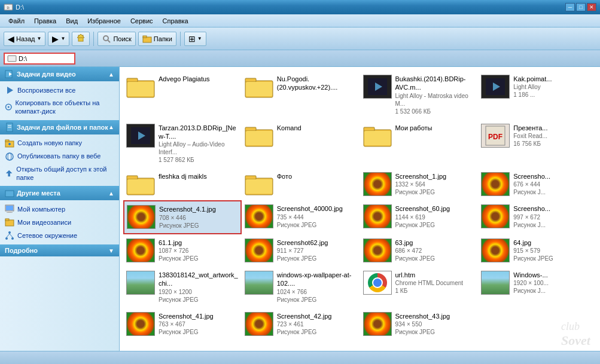  I want to click on file-item: Screensho... 997 × 672Рисунок J..., so click(537, 217).